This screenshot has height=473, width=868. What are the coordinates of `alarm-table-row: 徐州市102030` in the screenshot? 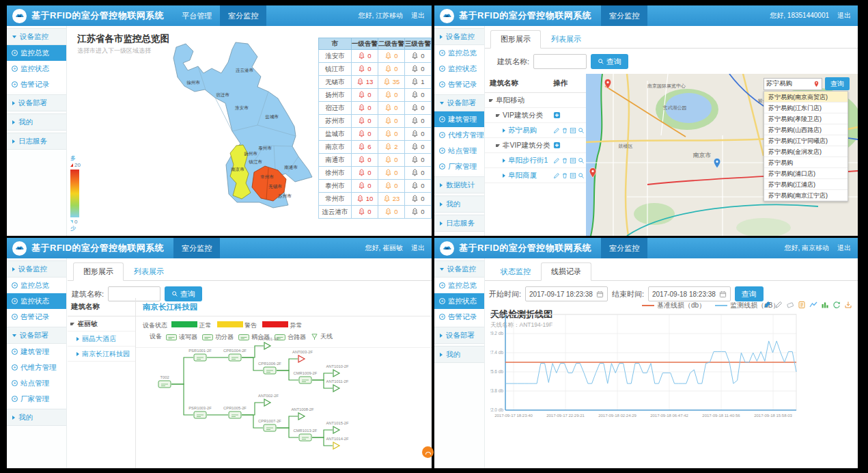 It's located at (376, 174).